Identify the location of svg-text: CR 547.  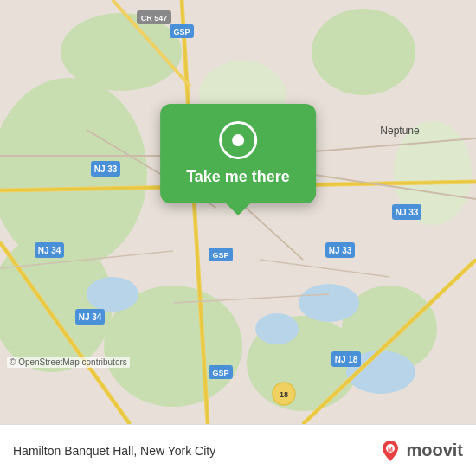
(154, 18).